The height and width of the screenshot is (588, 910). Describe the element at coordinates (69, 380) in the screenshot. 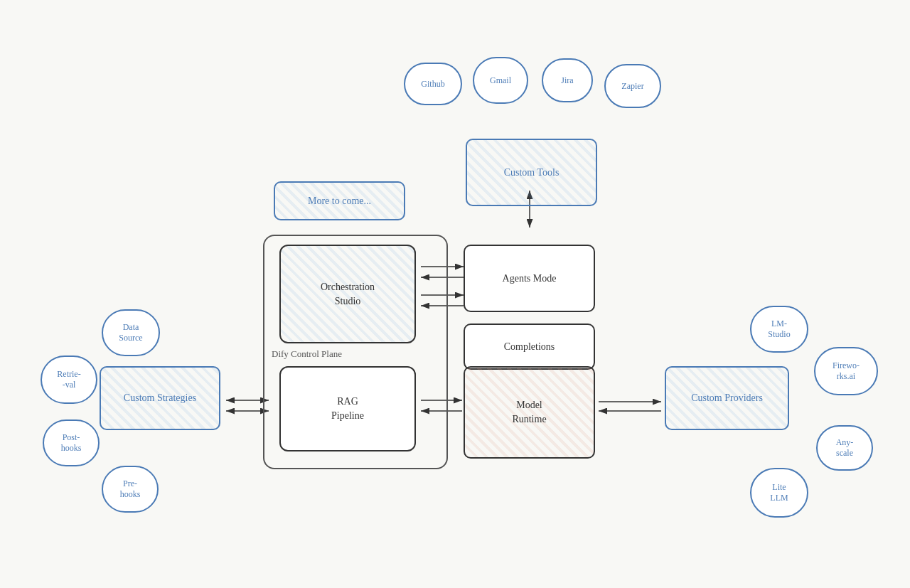

I see `retrieval-circle: Retrie--val` at that location.